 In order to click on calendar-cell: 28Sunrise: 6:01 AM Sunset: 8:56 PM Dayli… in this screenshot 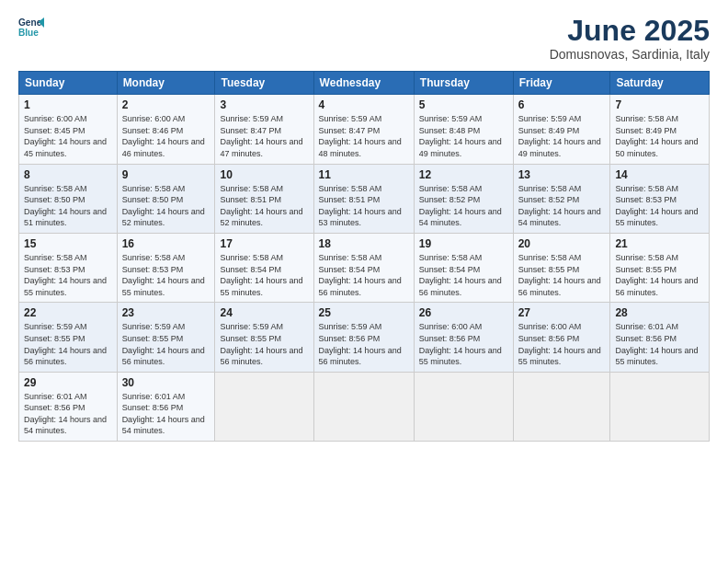, I will do `click(660, 337)`.